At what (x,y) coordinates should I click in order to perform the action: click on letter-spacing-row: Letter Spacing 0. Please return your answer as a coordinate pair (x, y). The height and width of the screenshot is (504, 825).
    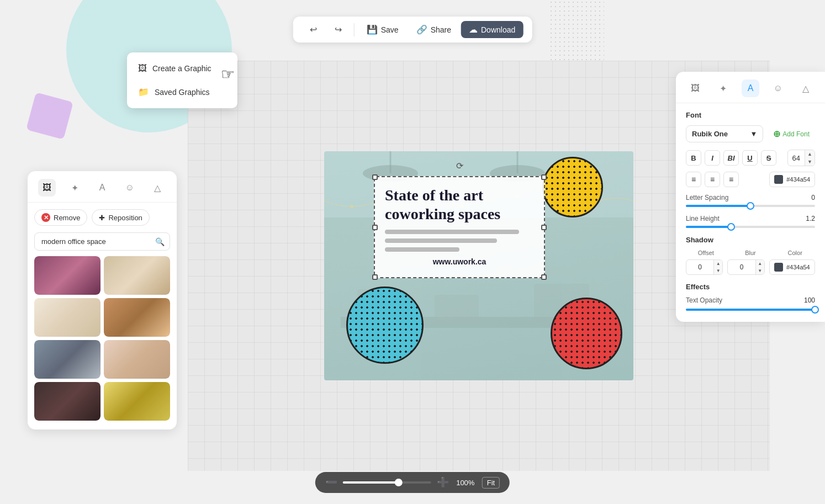
    Looking at the image, I should click on (750, 200).